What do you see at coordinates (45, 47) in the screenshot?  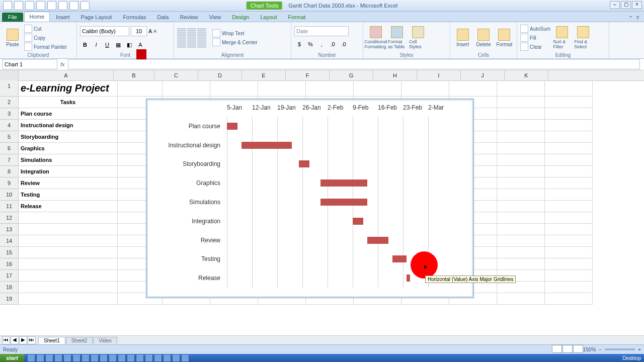 I see `format-painter-button: Format Painter` at bounding box center [45, 47].